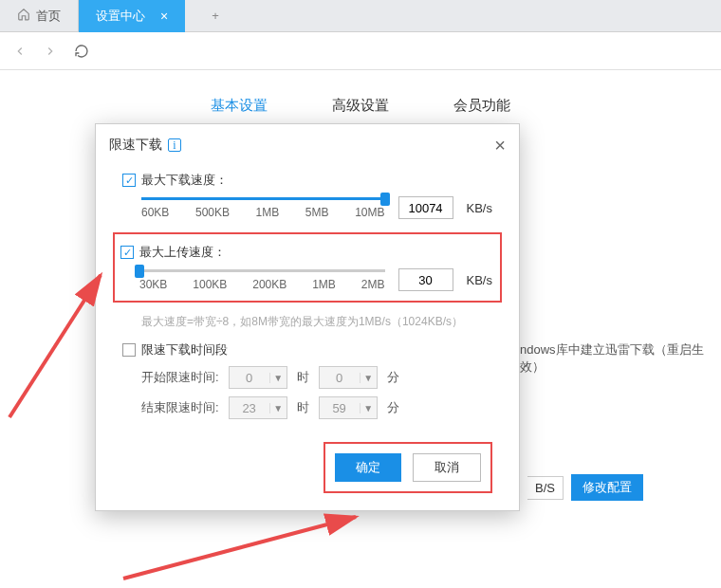 The height and width of the screenshot is (588, 721). What do you see at coordinates (258, 377) in the screenshot?
I see `start-hour-select: 0▼` at bounding box center [258, 377].